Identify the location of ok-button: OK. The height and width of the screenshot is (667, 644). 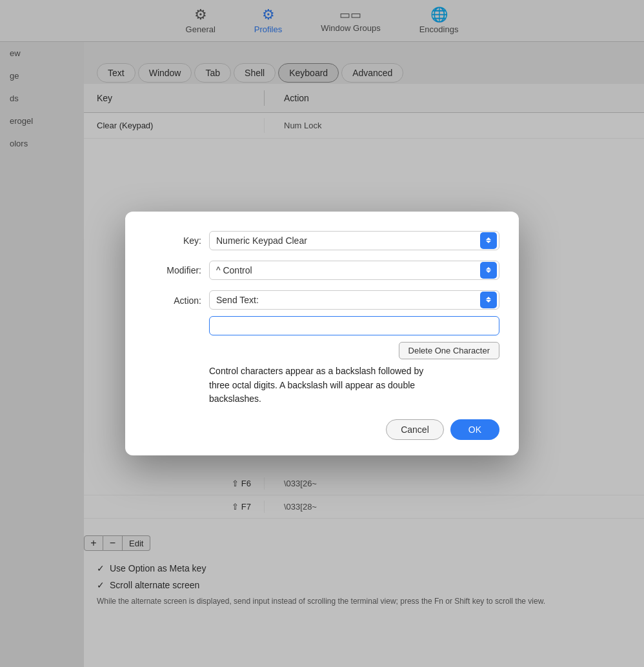
(475, 430).